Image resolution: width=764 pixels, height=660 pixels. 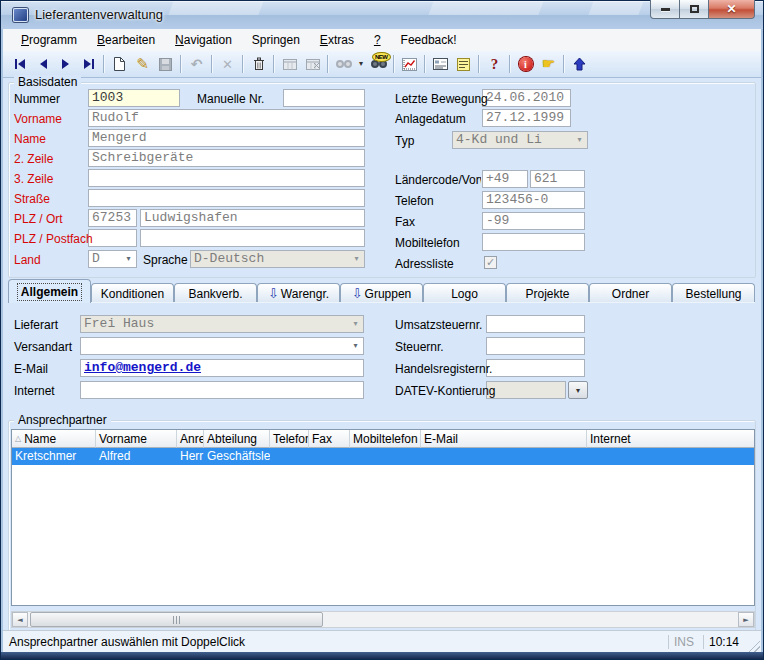 I want to click on save-record-button, so click(x=166, y=64).